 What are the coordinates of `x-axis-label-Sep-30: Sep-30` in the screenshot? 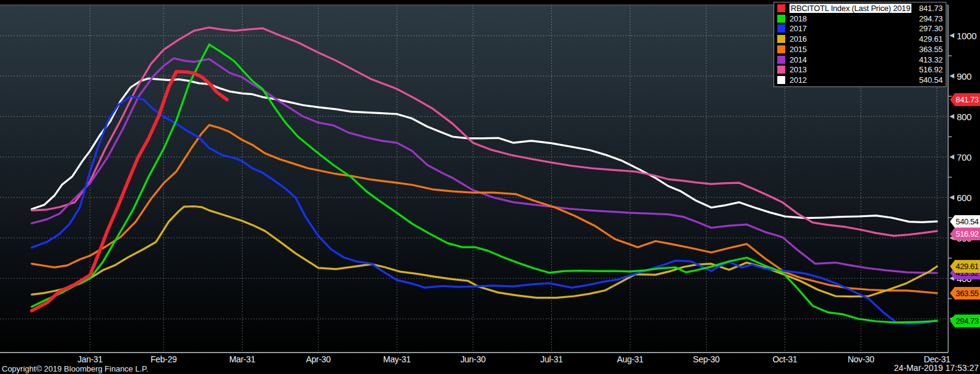 It's located at (706, 359).